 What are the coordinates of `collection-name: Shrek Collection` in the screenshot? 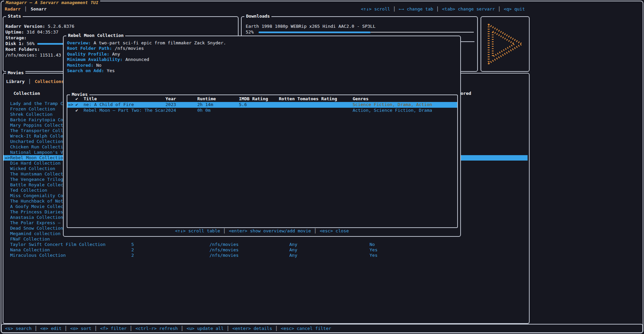 It's located at (31, 114).